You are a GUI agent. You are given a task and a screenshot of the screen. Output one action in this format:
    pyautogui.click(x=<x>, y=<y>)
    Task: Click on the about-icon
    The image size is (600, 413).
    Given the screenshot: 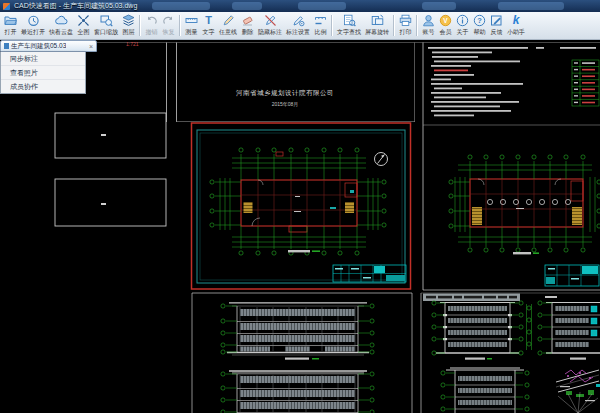 What is the action you would take?
    pyautogui.click(x=462, y=20)
    